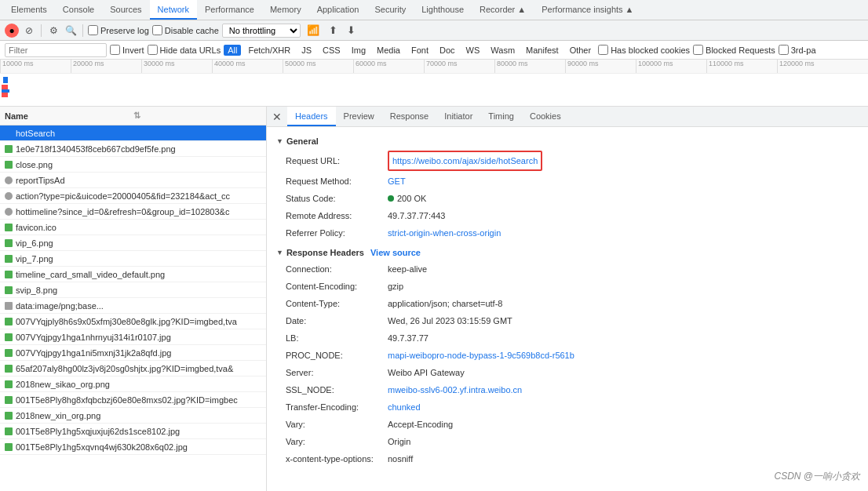 The image size is (868, 491). I want to click on invert-input, so click(115, 50).